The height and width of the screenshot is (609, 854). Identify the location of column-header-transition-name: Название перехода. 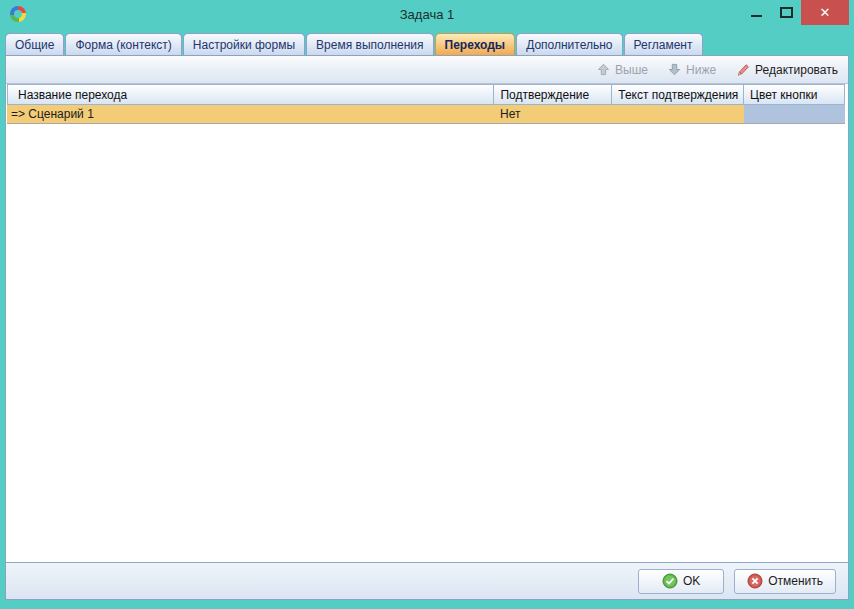
(251, 94).